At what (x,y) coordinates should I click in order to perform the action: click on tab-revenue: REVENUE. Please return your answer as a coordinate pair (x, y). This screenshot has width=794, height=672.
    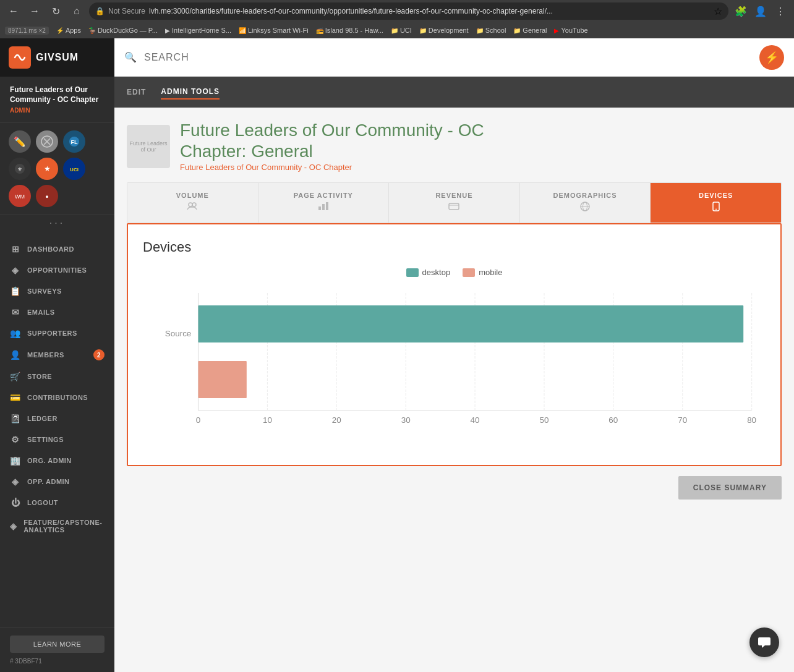
    Looking at the image, I should click on (455, 203).